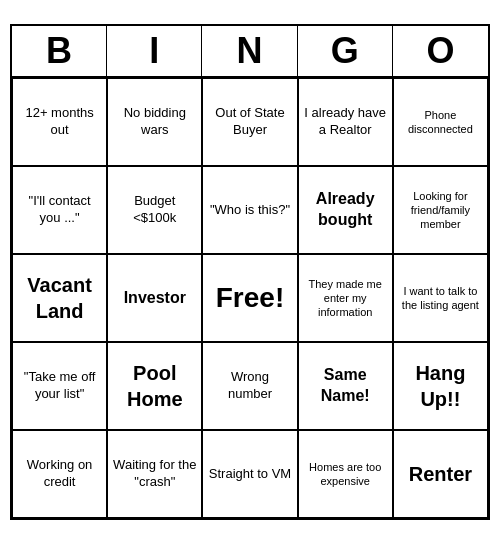  What do you see at coordinates (154, 298) in the screenshot?
I see `bingo-cell-11: Investor` at bounding box center [154, 298].